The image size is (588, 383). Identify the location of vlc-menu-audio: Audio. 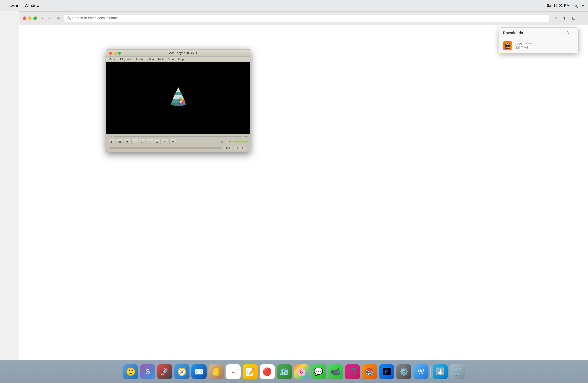
(139, 59).